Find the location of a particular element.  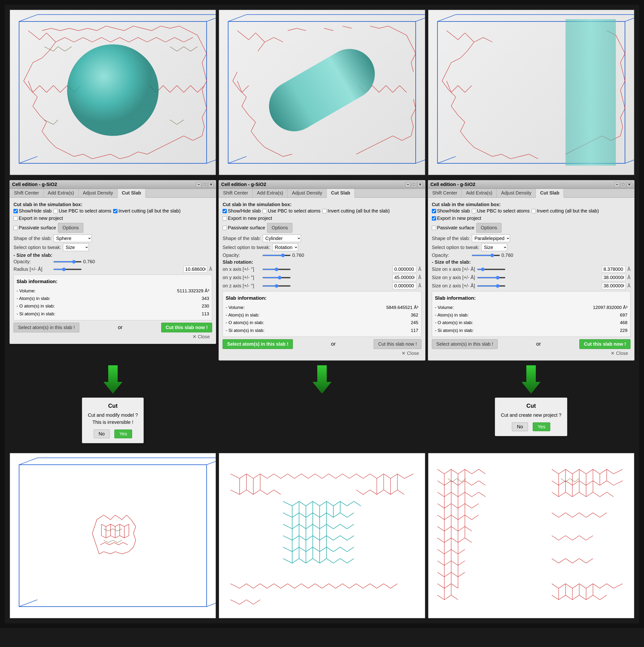

maximize-btn-3: □ is located at coordinates (623, 185).